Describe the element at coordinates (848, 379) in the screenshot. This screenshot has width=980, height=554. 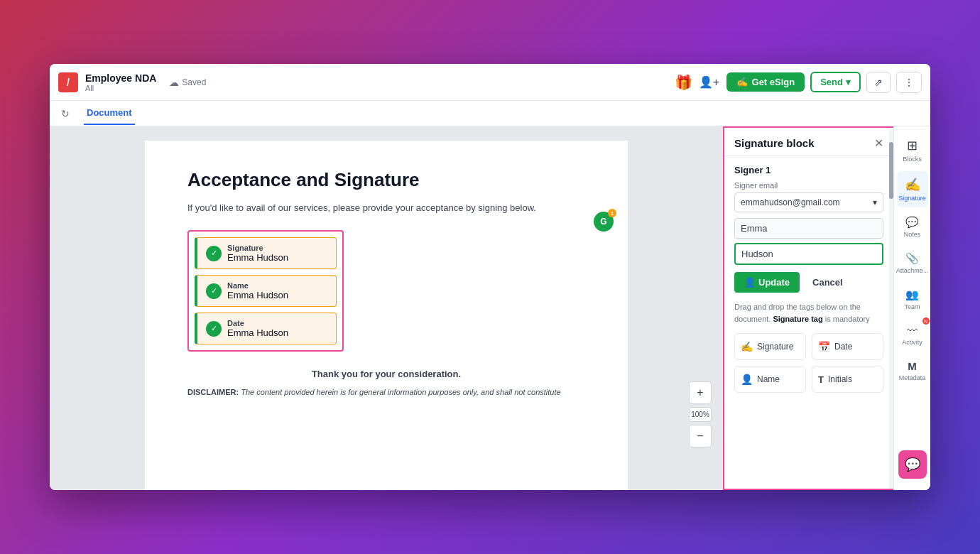
I see `tag-initials: T Initials` at that location.